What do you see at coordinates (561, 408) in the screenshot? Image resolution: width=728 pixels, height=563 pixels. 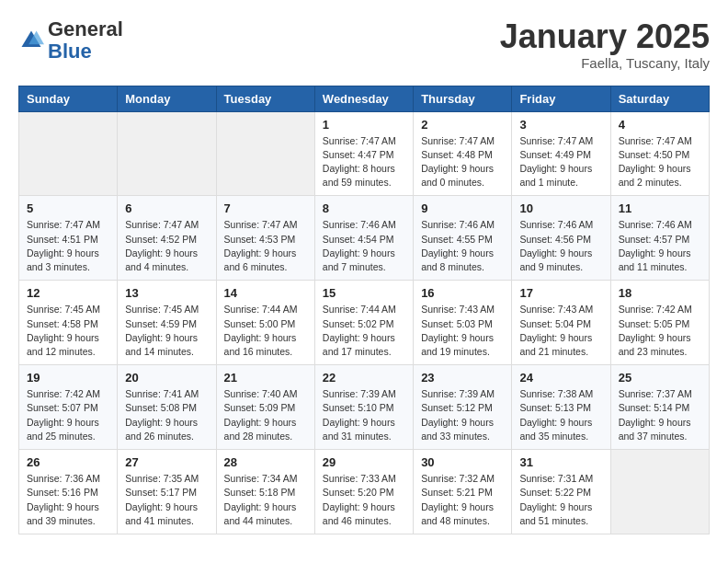 I see `calendar-cell: 24Sunrise: 7:38 AMSunset: 5:13 PMDayligh…` at bounding box center [561, 408].